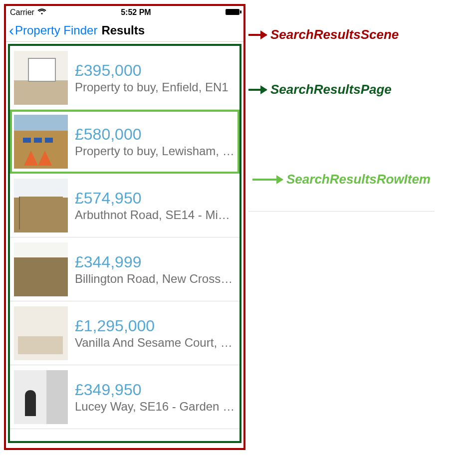 This screenshot has height=456, width=476. I want to click on nav-title: Results, so click(123, 30).